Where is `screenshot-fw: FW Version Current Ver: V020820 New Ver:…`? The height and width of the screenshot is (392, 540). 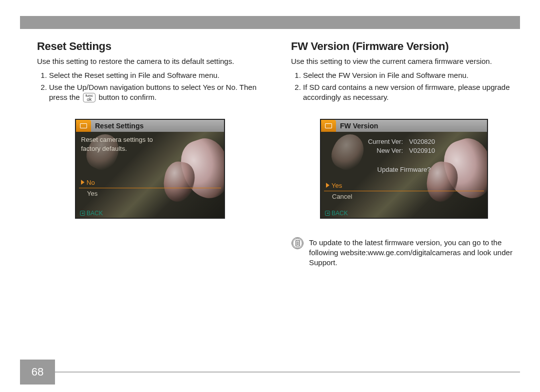 screenshot-fw: FW Version Current Ver: V020820 New Ver:… is located at coordinates (404, 169).